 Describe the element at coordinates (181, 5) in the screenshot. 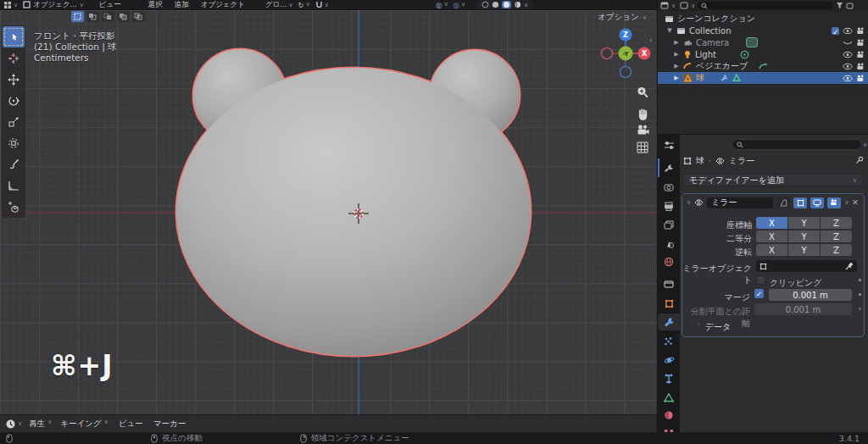

I see `menu-add: 追加` at that location.